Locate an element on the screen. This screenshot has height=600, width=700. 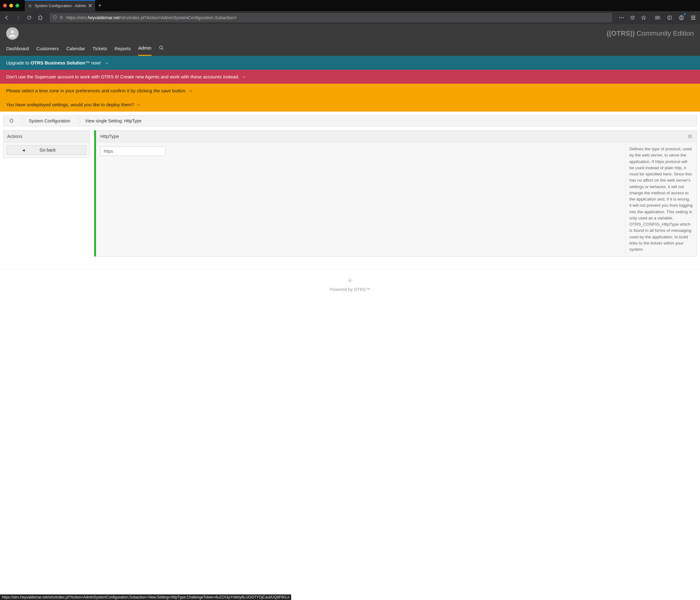
nav-home-button is located at coordinates (40, 18).